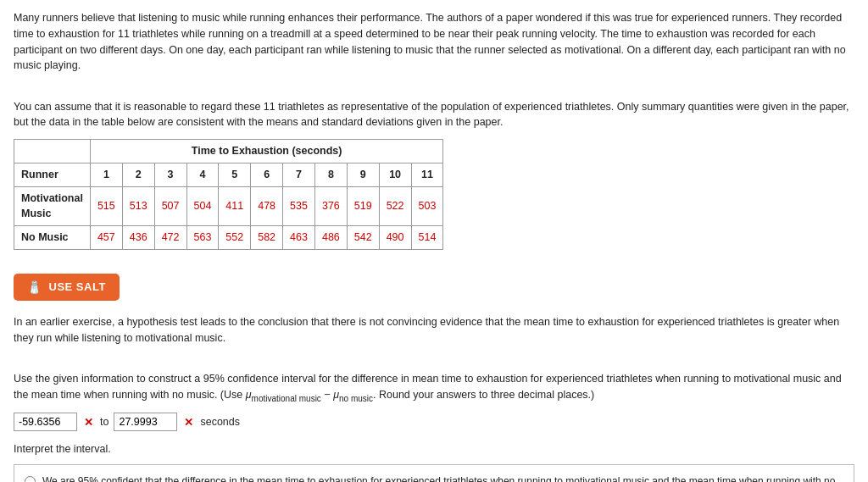 The width and height of the screenshot is (868, 482). Describe the element at coordinates (434, 478) in the screenshot. I see `option-1: We are 95% confident that the difference…` at that location.